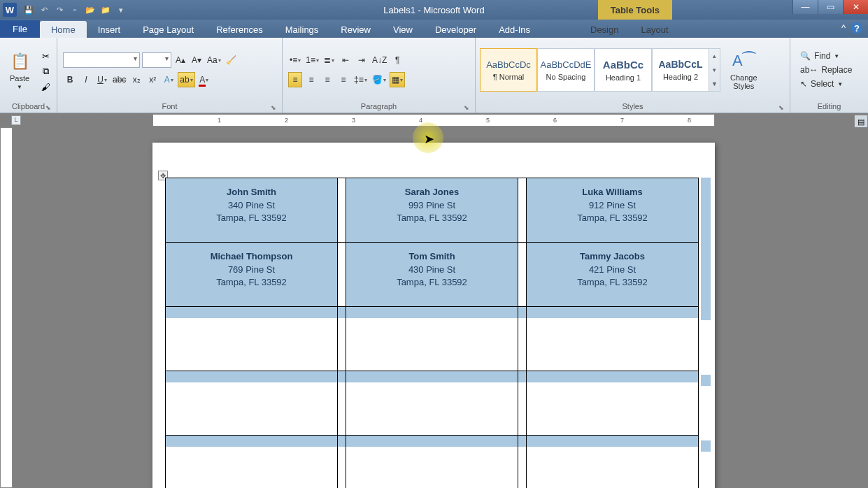  Describe the element at coordinates (45, 56) in the screenshot. I see `cut-icon: ✂` at that location.